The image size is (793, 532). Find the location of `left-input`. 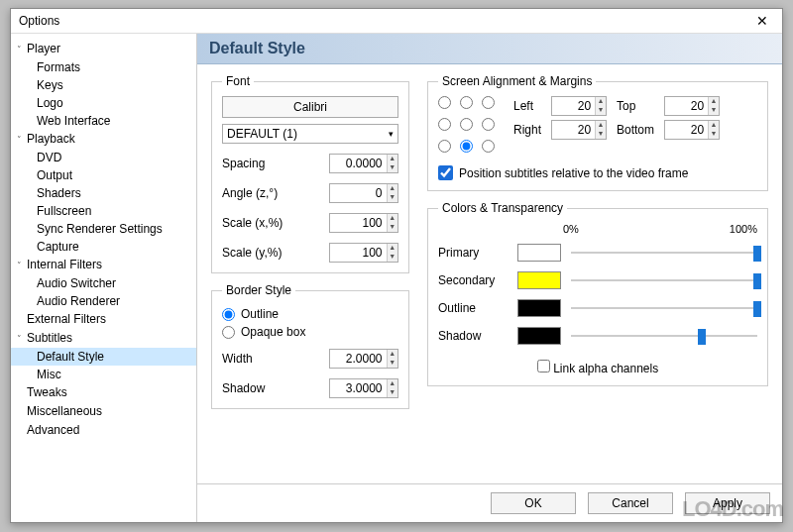

left-input is located at coordinates (573, 106).